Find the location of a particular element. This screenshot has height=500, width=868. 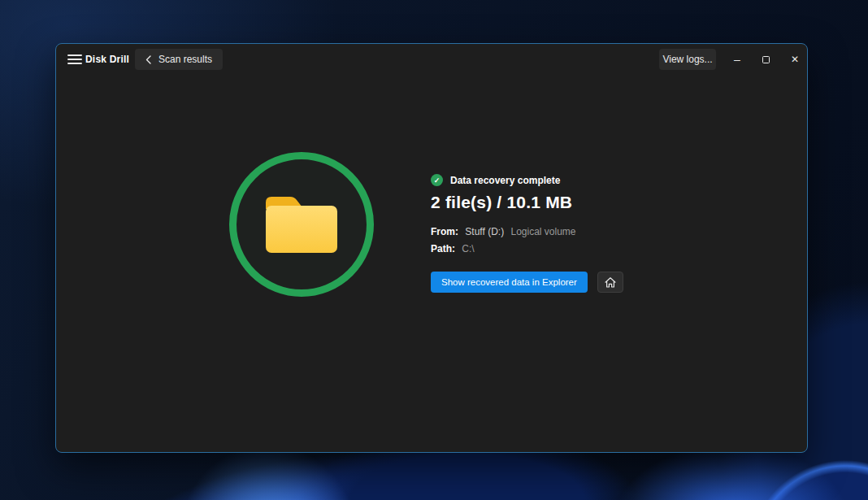

path-label: Path: is located at coordinates (443, 249).